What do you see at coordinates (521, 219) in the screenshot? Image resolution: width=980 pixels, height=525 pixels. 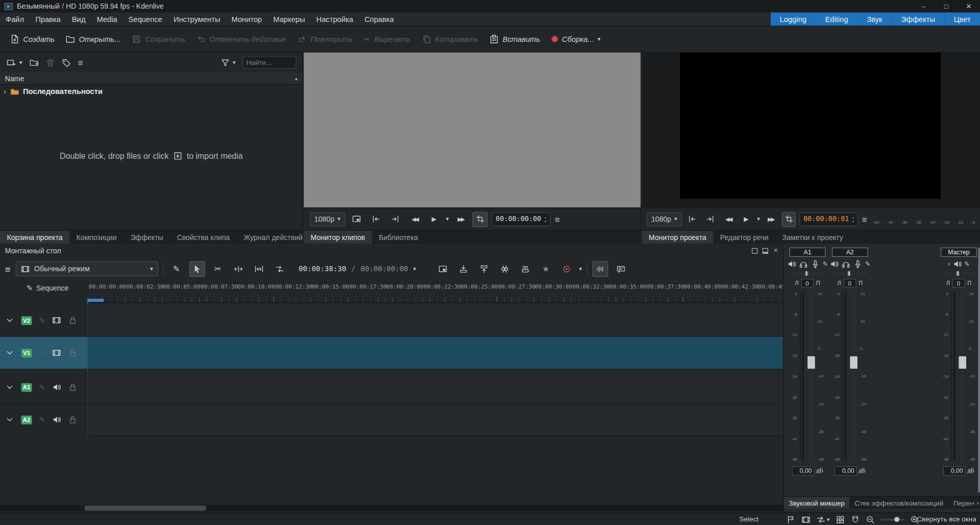 I see `clip-monitor-timecode: 00:00:00:00▴▾` at bounding box center [521, 219].